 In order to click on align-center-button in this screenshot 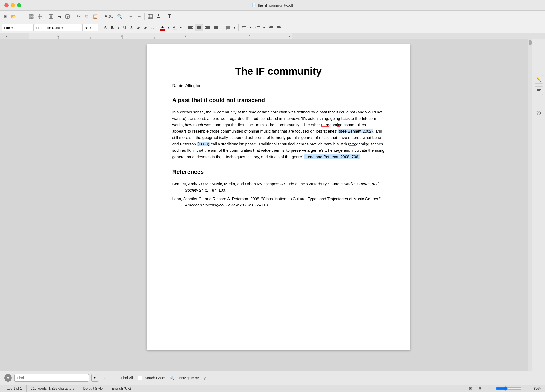, I will do `click(199, 28)`.